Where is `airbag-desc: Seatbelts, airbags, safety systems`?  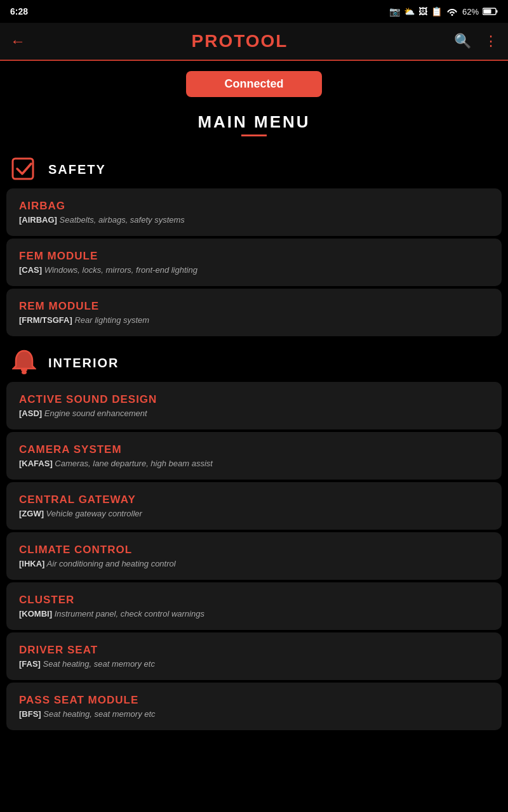 airbag-desc: Seatbelts, airbags, safety systems is located at coordinates (122, 219).